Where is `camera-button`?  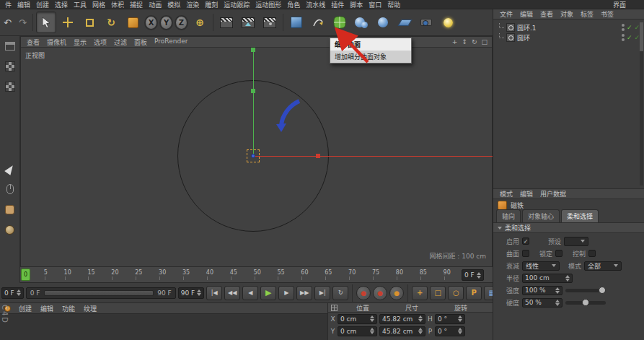 camera-button is located at coordinates (426, 22).